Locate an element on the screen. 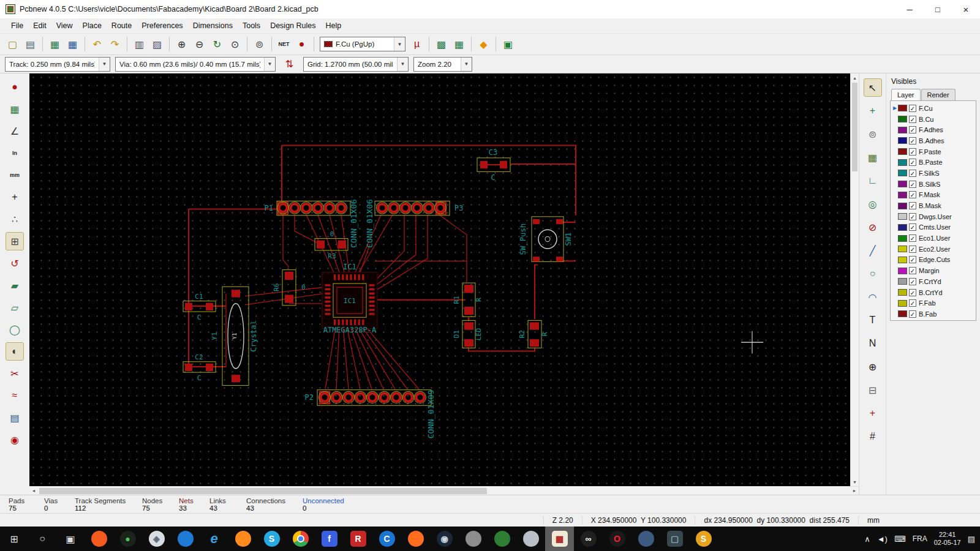 This screenshot has height=551, width=980. layer-row-dwgs-user: ✓Dwgs.User is located at coordinates (933, 217).